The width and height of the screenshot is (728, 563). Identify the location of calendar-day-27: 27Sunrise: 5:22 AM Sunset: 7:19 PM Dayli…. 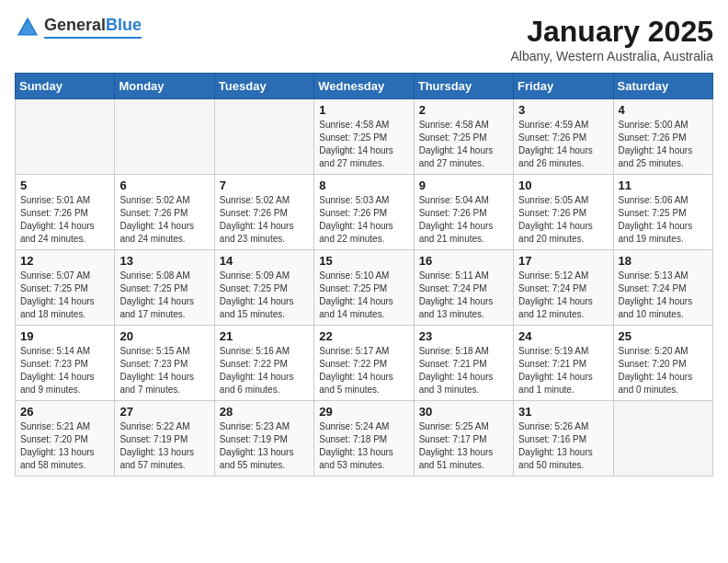
(165, 439).